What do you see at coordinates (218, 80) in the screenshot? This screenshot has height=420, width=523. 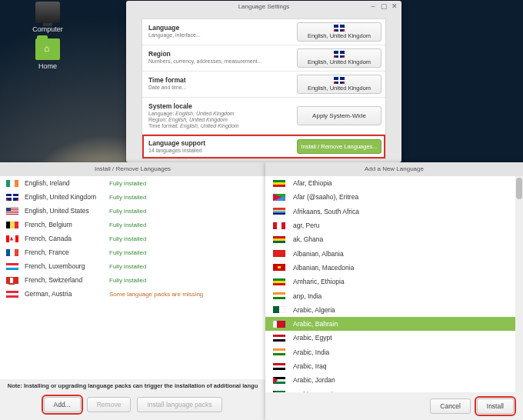 I see `row-header: Time format` at bounding box center [218, 80].